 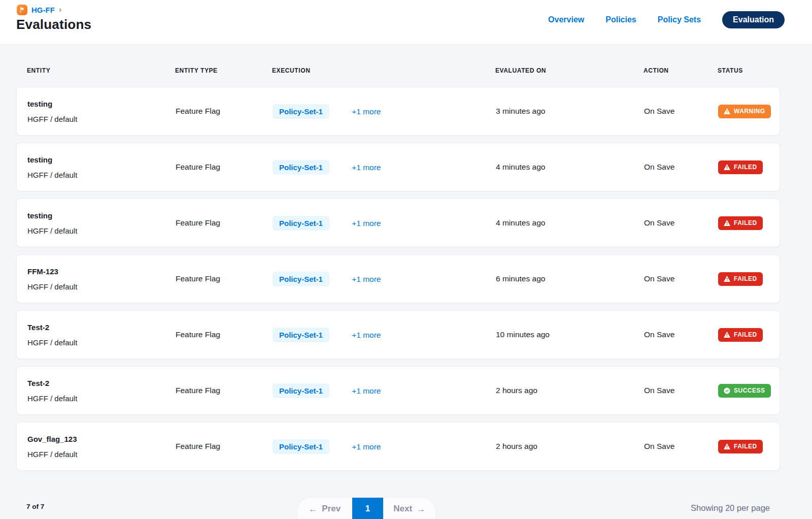 What do you see at coordinates (421, 509) in the screenshot?
I see `arrow-right-icon: →` at bounding box center [421, 509].